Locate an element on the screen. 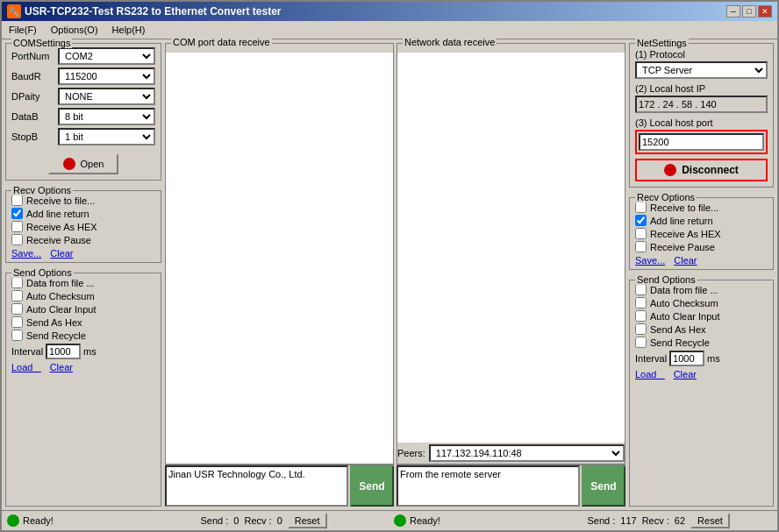  com-send-clear-link: Clear is located at coordinates (61, 367).